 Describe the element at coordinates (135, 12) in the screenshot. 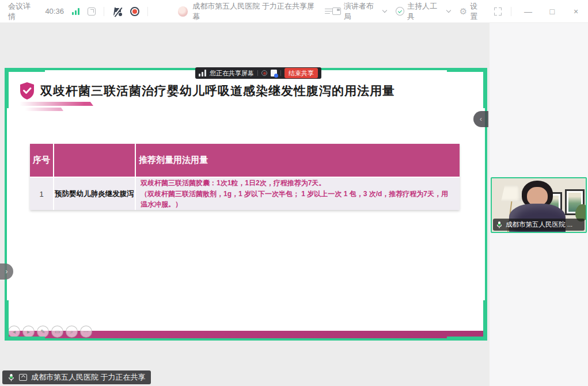

I see `recording-indicator-icon` at that location.